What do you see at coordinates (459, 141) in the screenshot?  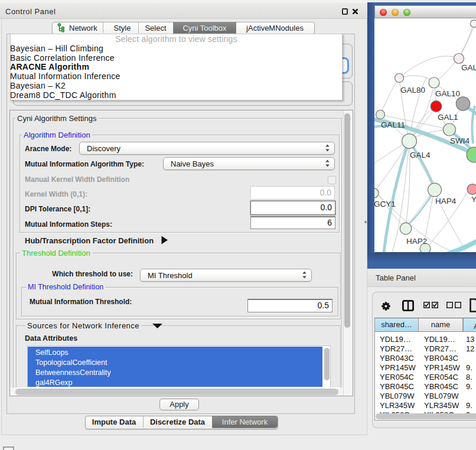 I see `svg-text: SWI4` at bounding box center [459, 141].